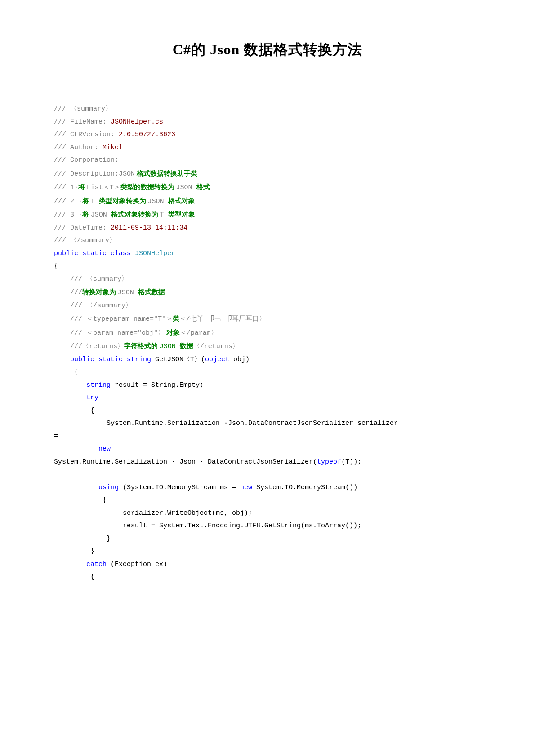 This screenshot has width=535, height=756. Describe the element at coordinates (147, 135) in the screenshot. I see `code-text: 2.0.50727.3623` at that location.